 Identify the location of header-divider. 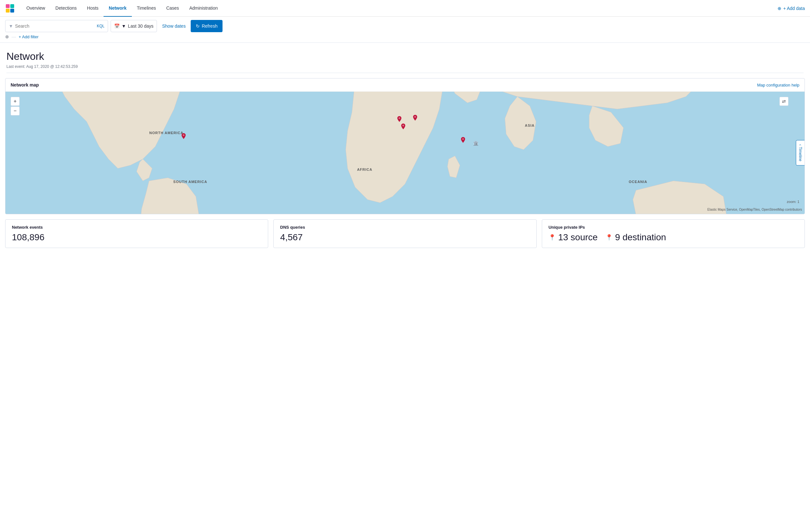
(405, 73).